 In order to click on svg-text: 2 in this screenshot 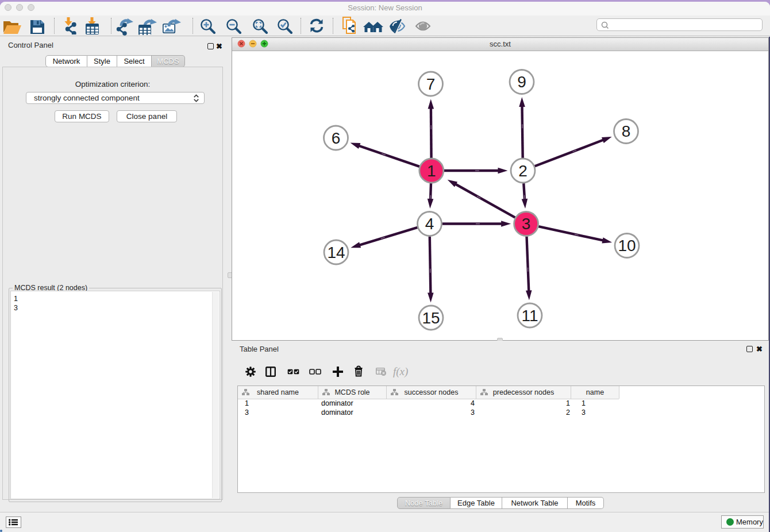, I will do `click(523, 171)`.